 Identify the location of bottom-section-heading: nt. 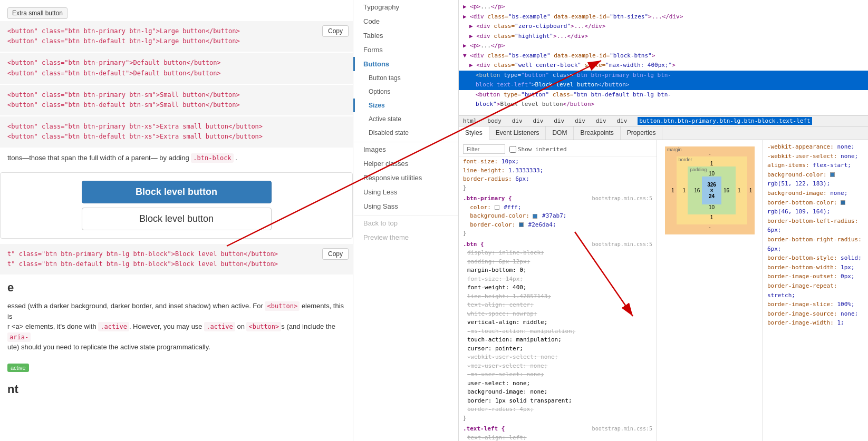
(176, 388).